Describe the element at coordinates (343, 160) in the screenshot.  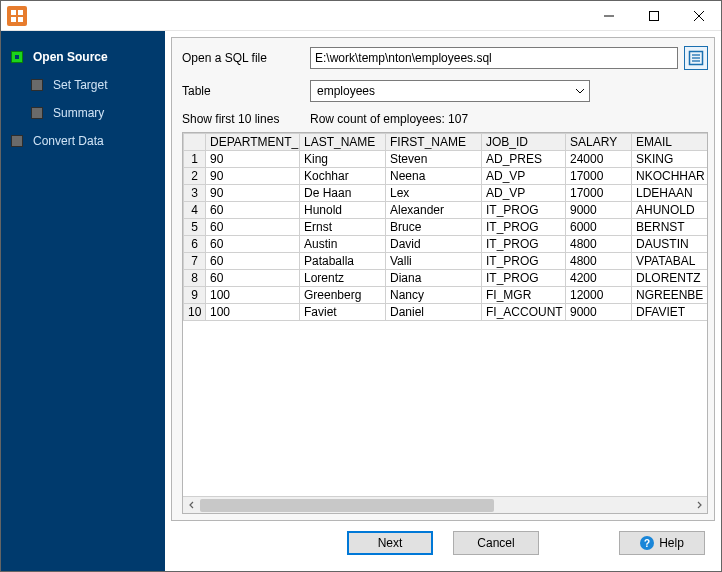
I see `cell: King` at that location.